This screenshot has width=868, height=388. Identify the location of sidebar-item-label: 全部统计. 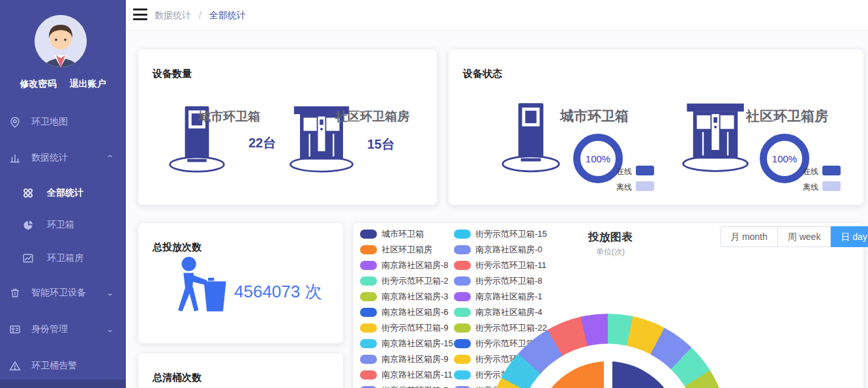
(65, 193).